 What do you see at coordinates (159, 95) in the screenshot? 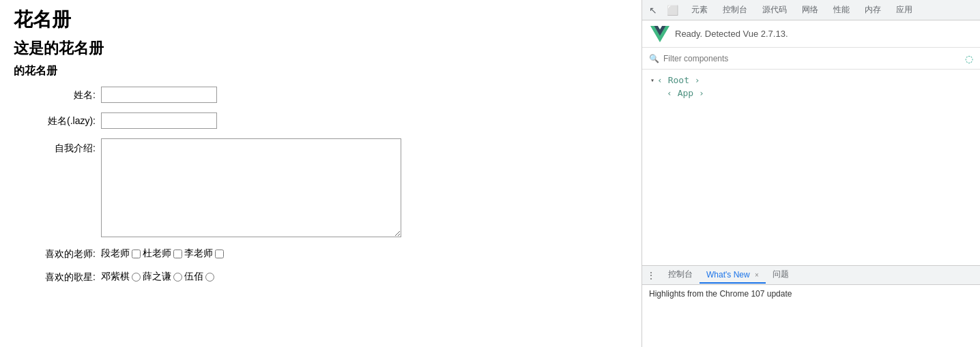
I see `name-input` at bounding box center [159, 95].